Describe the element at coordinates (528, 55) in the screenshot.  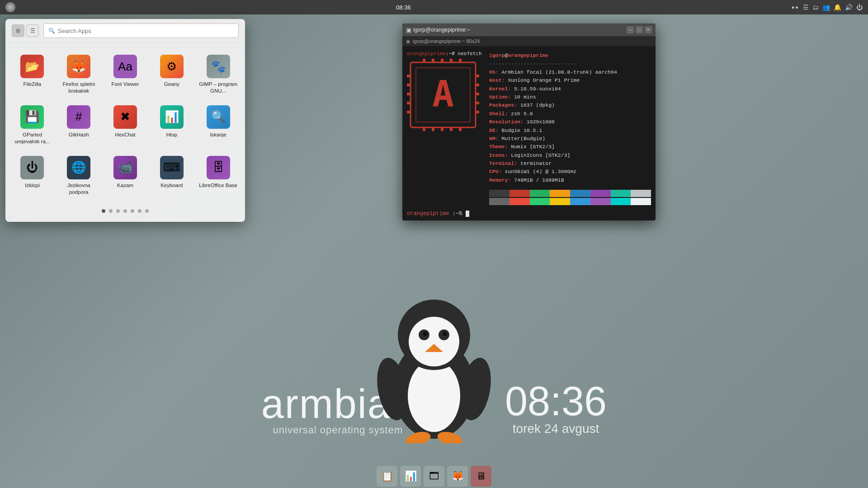
I see `info-host: orangepiprime` at that location.